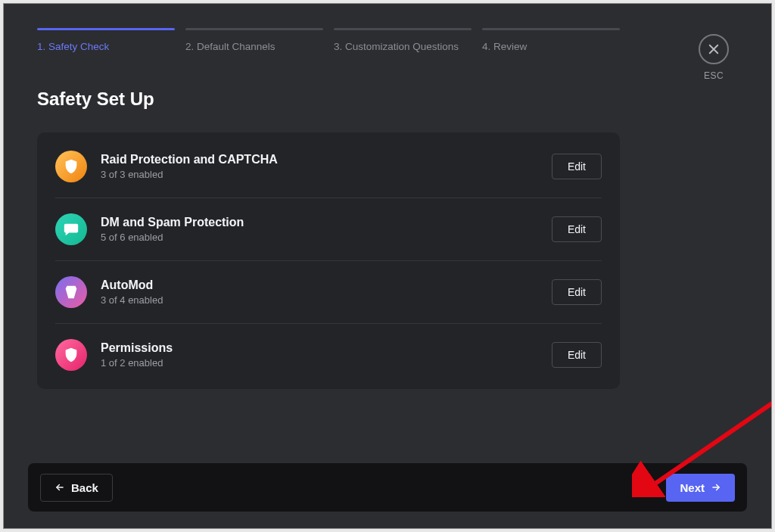 Image resolution: width=775 pixels, height=532 pixels. What do you see at coordinates (714, 58) in the screenshot?
I see `close-button: ESC` at bounding box center [714, 58].